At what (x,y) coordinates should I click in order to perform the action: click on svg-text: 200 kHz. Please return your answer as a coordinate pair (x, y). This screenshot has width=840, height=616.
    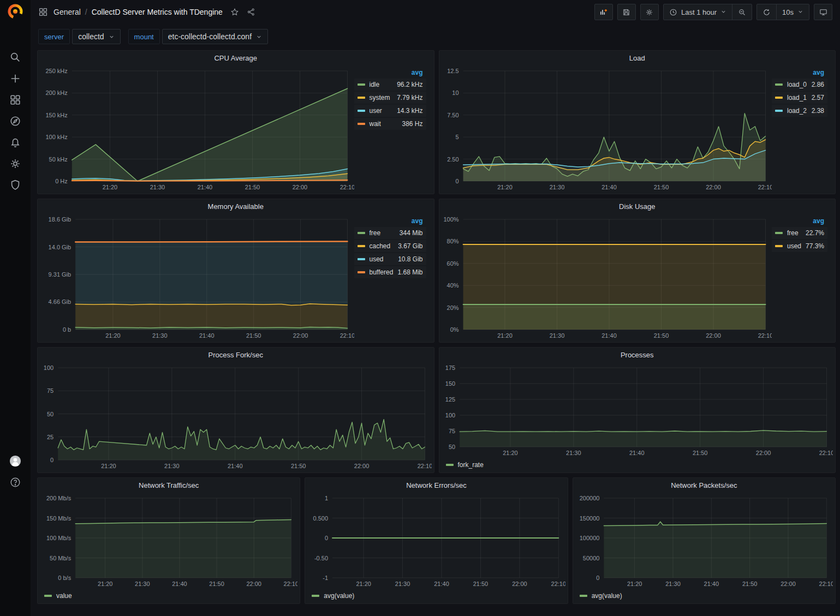
    Looking at the image, I should click on (56, 93).